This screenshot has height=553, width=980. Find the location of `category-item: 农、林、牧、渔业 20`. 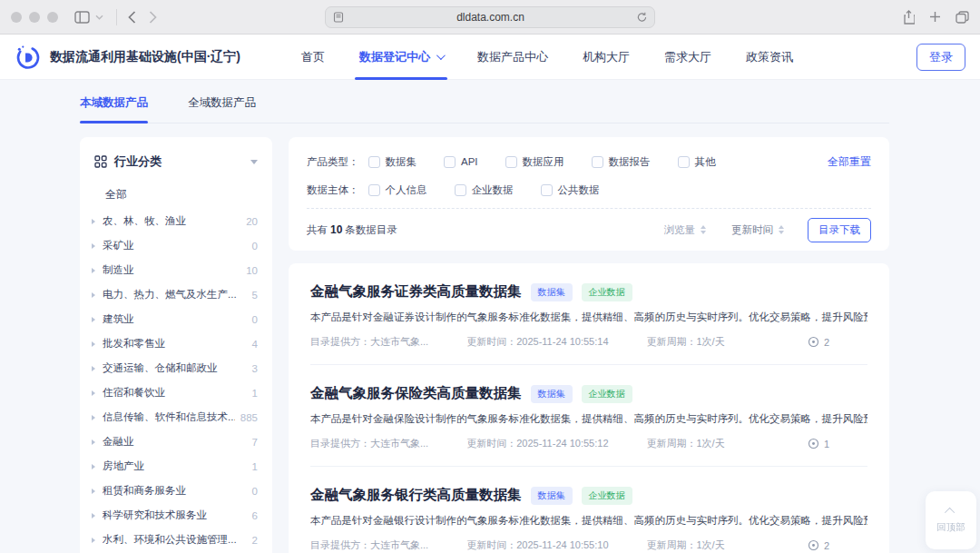

category-item: 农、林、牧、渔业 20 is located at coordinates (176, 222).